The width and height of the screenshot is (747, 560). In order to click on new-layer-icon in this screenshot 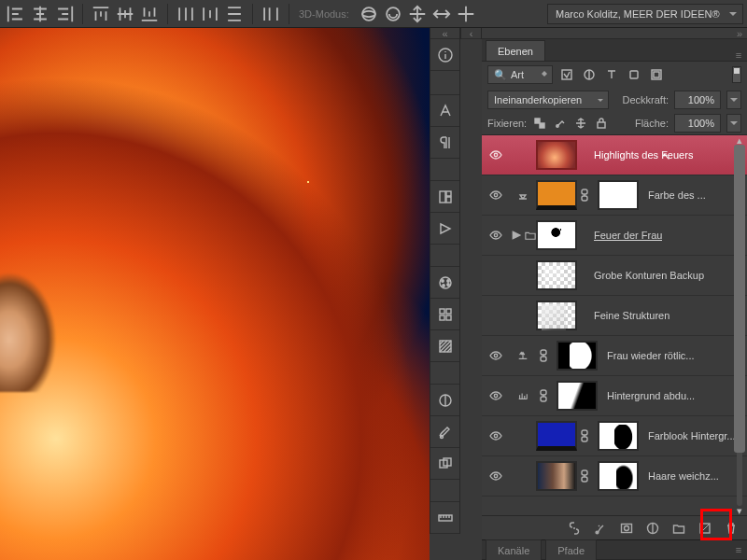, I will do `click(705, 528)`.